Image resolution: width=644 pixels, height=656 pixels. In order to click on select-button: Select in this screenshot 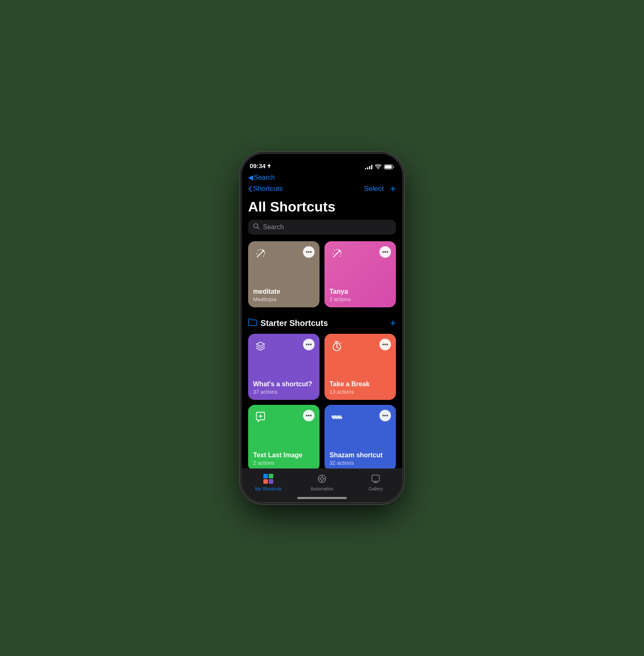, I will do `click(374, 189)`.